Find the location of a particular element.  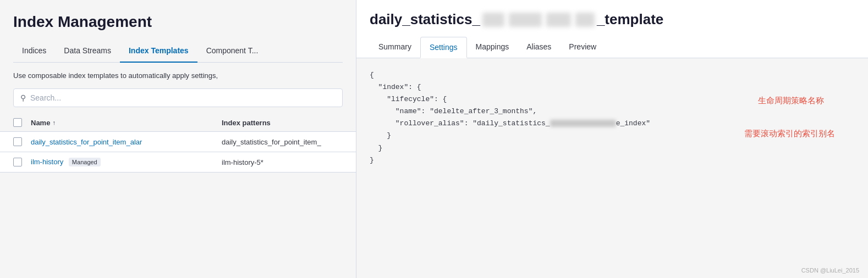

sort-arrow-icon: ↑ is located at coordinates (54, 123).